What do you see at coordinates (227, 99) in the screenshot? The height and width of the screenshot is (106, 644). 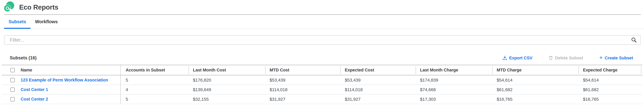 I see `cell-last-month-cost: $32,155` at bounding box center [227, 99].